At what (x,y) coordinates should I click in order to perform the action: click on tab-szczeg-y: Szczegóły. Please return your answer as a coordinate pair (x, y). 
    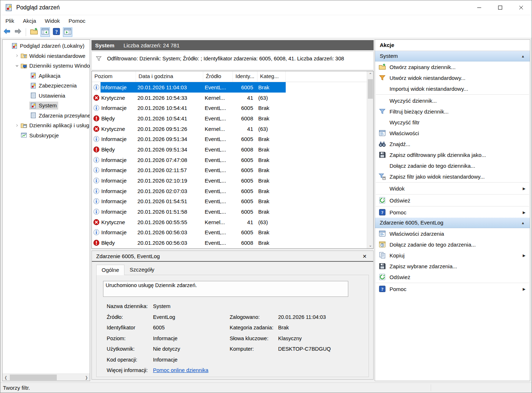
    Looking at the image, I should click on (142, 270).